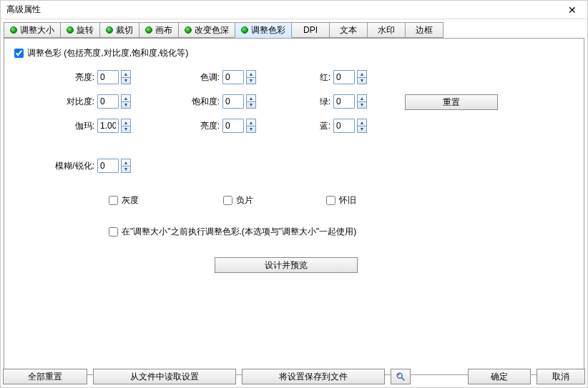  Describe the element at coordinates (107, 53) in the screenshot. I see `enable-adjust-label: 调整色彩 (包括亮度,对比度,饱和度,锐化等)` at that location.